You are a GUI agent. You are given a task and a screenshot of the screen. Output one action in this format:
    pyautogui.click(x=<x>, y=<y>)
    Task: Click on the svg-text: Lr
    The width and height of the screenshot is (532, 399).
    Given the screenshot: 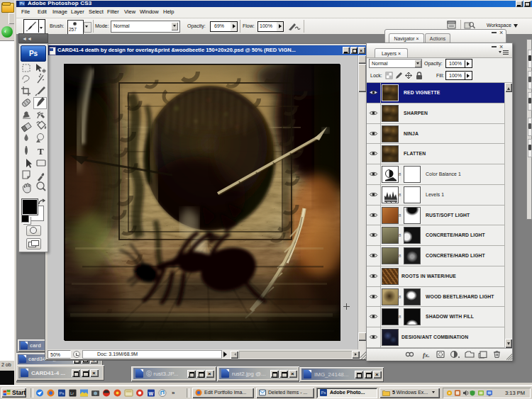 What is the action you would take?
    pyautogui.click(x=72, y=393)
    